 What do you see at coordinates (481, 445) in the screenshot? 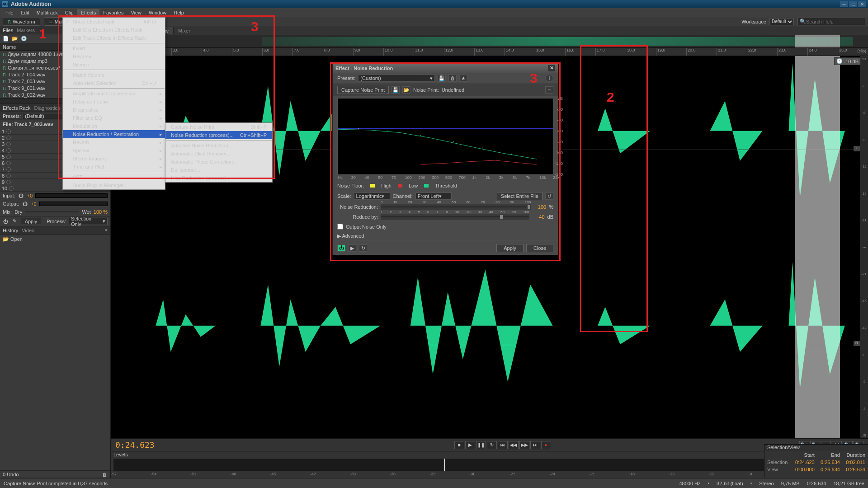
I see `pause-button: ❚❚` at bounding box center [481, 445].